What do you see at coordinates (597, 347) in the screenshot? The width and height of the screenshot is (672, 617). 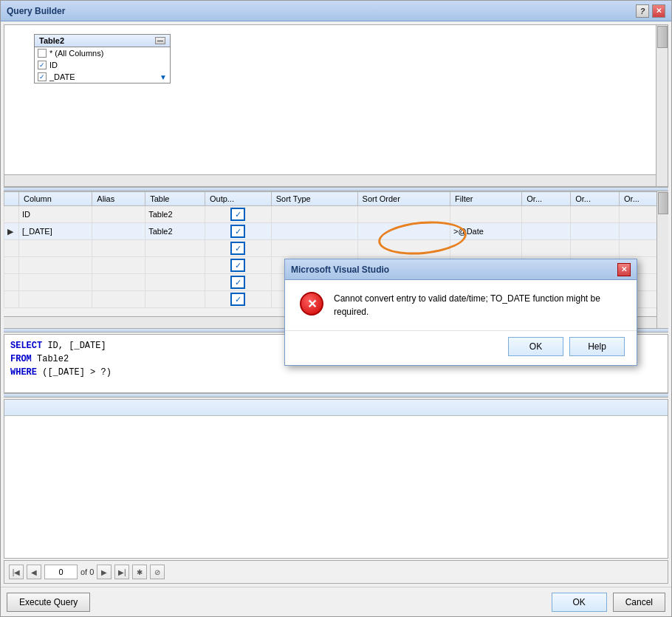 I see `modal-help-button: Help` at bounding box center [597, 347].